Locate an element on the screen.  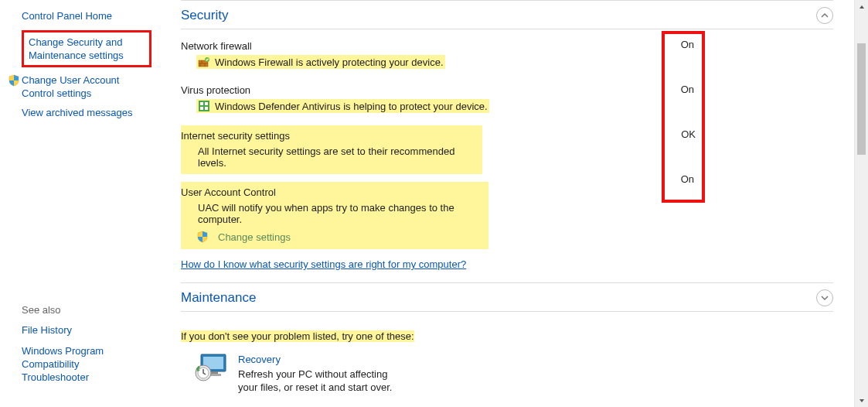
uac-desc: UAC will notify you when apps try to mak… is located at coordinates (339, 214).